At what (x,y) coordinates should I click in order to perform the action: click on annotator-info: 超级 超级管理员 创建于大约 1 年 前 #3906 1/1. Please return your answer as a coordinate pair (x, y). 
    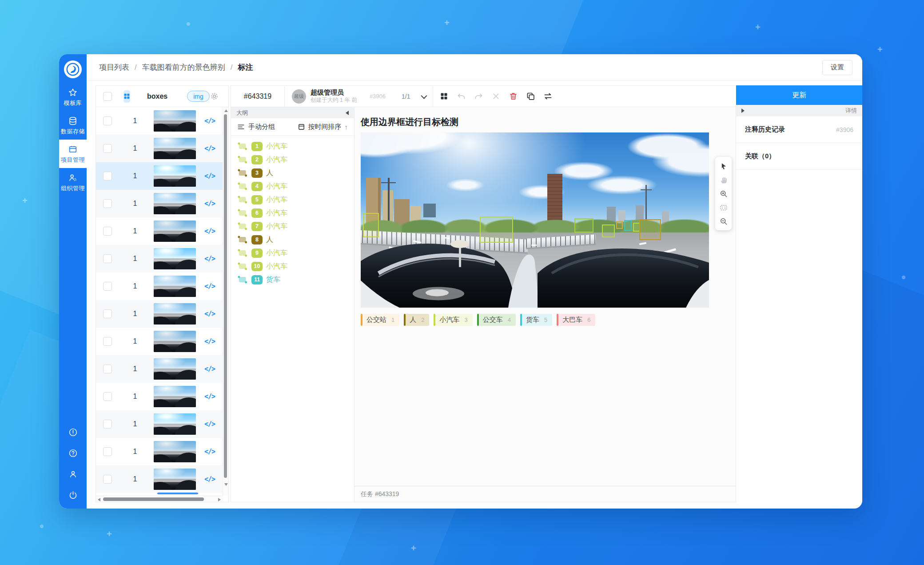
    Looking at the image, I should click on (359, 96).